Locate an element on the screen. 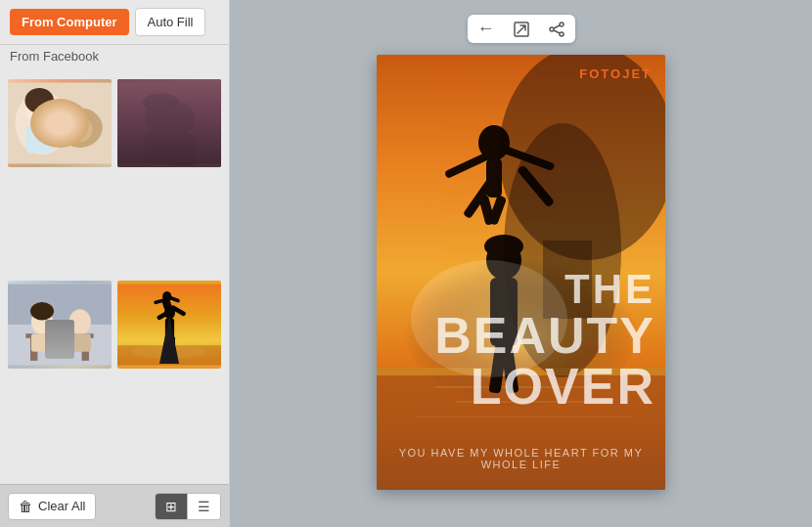  clear-all-button: 🗑 Clear All is located at coordinates (52, 506).